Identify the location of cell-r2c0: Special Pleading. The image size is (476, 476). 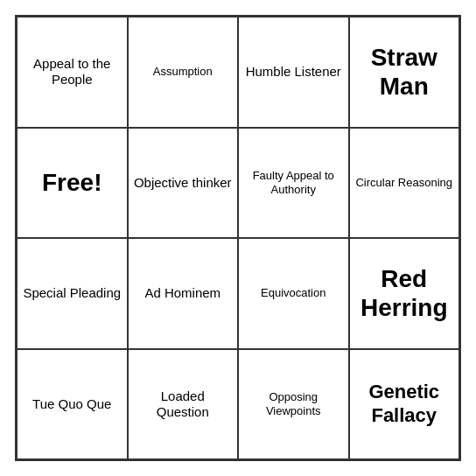
(72, 294).